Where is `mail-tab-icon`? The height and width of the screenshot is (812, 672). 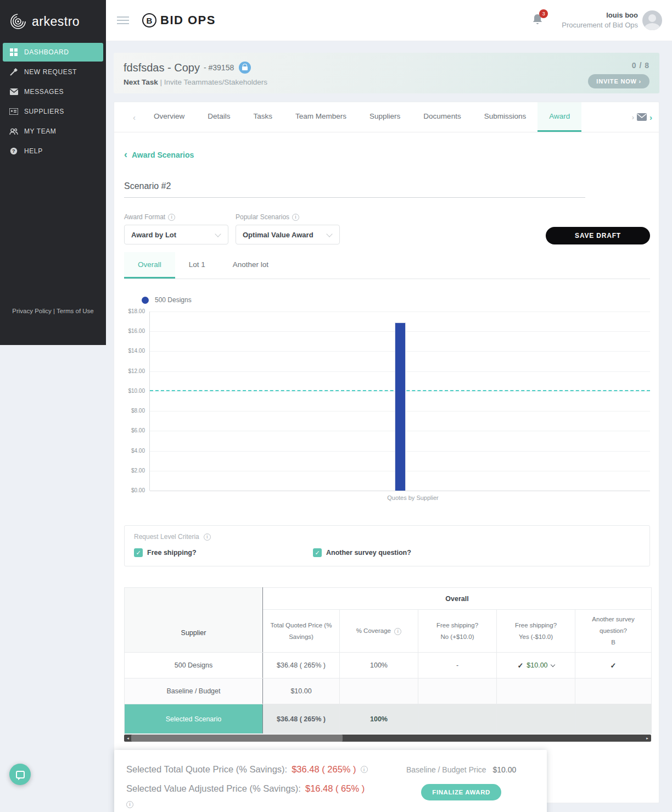 mail-tab-icon is located at coordinates (642, 117).